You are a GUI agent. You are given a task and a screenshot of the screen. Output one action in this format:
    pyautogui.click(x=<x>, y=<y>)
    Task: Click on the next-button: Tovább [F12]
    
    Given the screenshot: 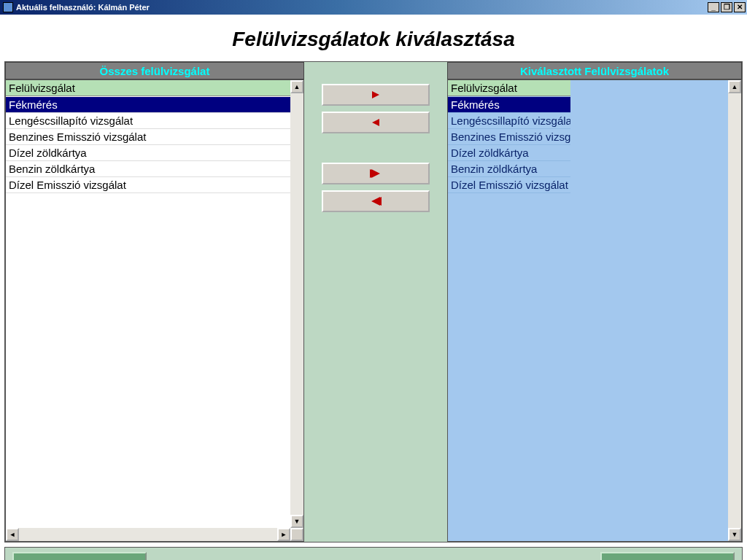 What is the action you would take?
    pyautogui.click(x=667, y=556)
    